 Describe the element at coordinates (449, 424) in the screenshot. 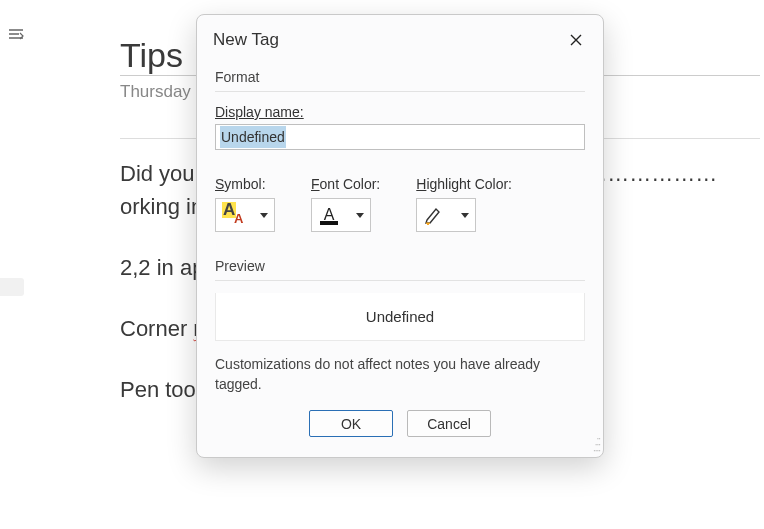

I see `cancel-button: Cancel` at that location.